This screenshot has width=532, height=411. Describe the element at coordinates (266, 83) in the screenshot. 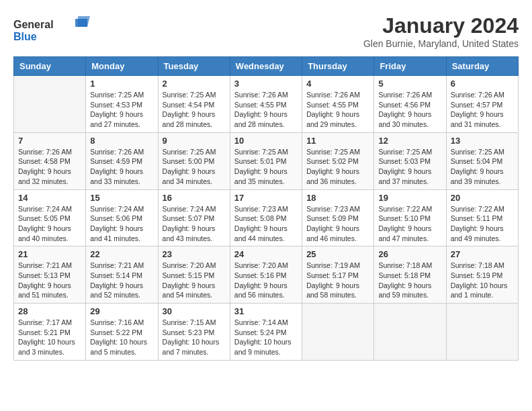

I see `day-number: 3` at that location.